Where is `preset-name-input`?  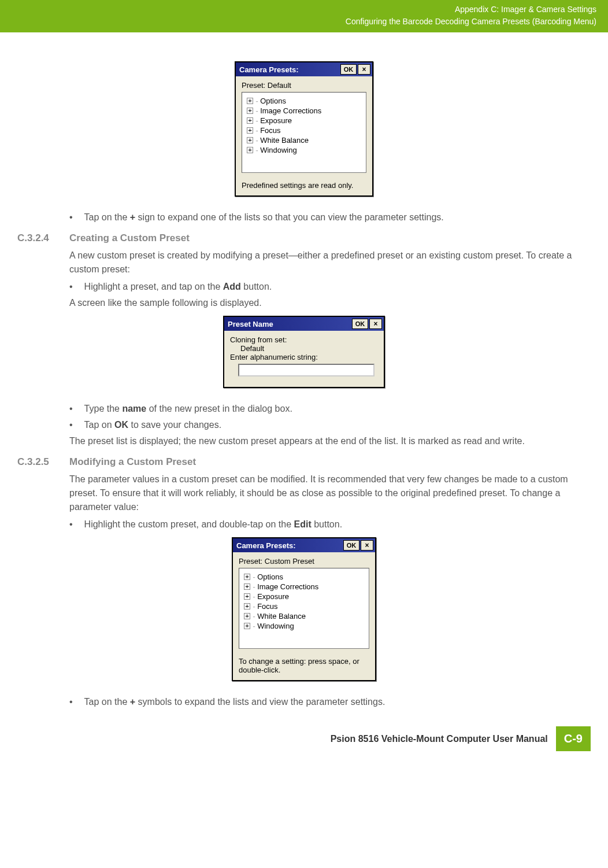 preset-name-input is located at coordinates (306, 370).